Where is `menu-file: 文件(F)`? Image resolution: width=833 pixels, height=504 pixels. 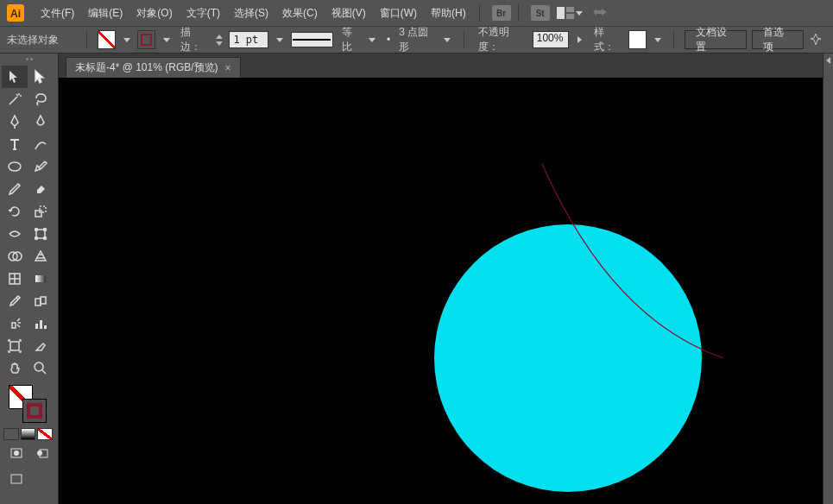
menu-file: 文件(F) is located at coordinates (57, 14).